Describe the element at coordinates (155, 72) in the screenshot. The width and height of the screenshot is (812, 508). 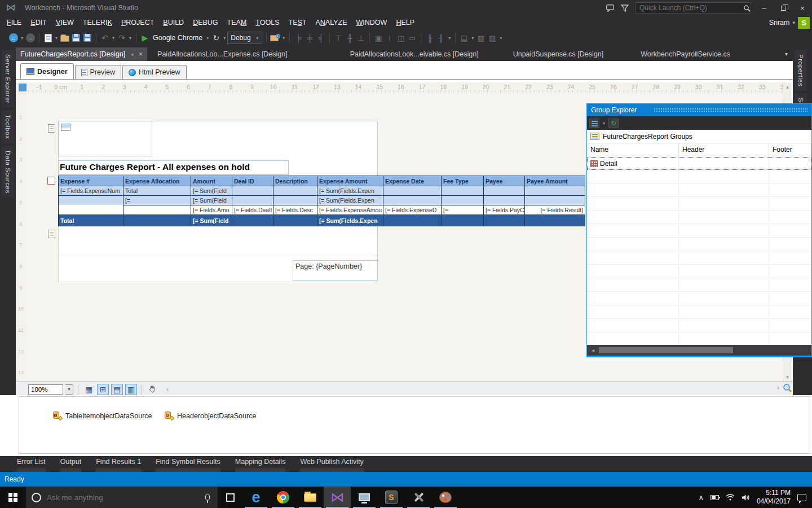
I see `designer-tab-html-preview: Html Preview` at that location.